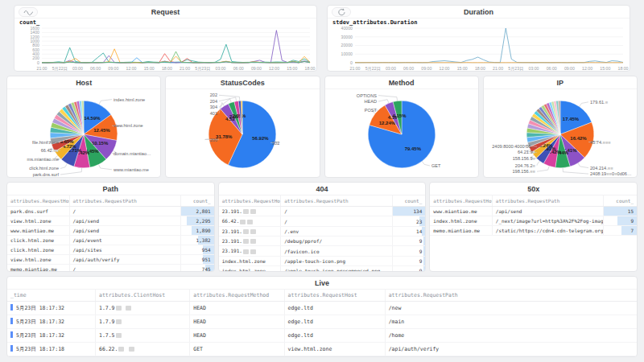 The image size is (644, 362). I want to click on table-row: memo.miantiao.me/745, so click(111, 269).